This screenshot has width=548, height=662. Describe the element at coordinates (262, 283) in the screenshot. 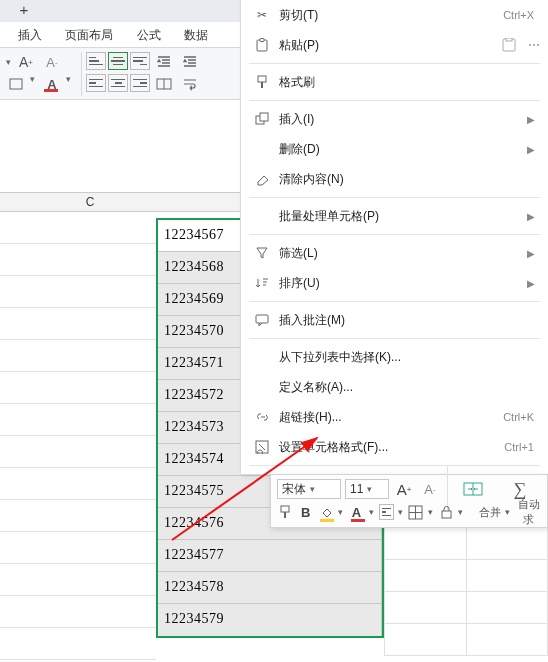

I see `sort-icon` at that location.